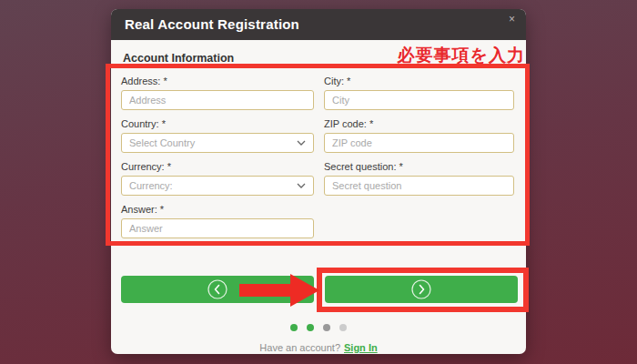  I want to click on modal-title: Real Account Registration, so click(212, 25).